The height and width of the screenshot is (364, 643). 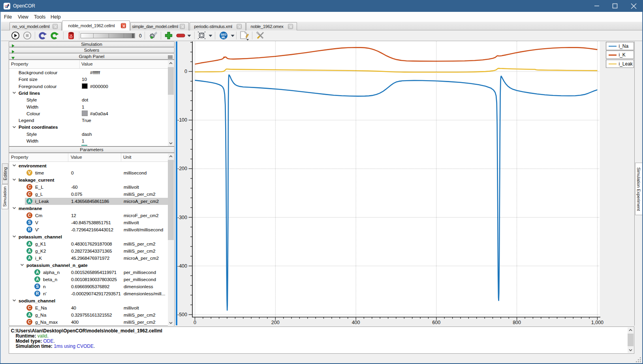 What do you see at coordinates (182, 266) in the screenshot?
I see `svg-text: -400` at bounding box center [182, 266].